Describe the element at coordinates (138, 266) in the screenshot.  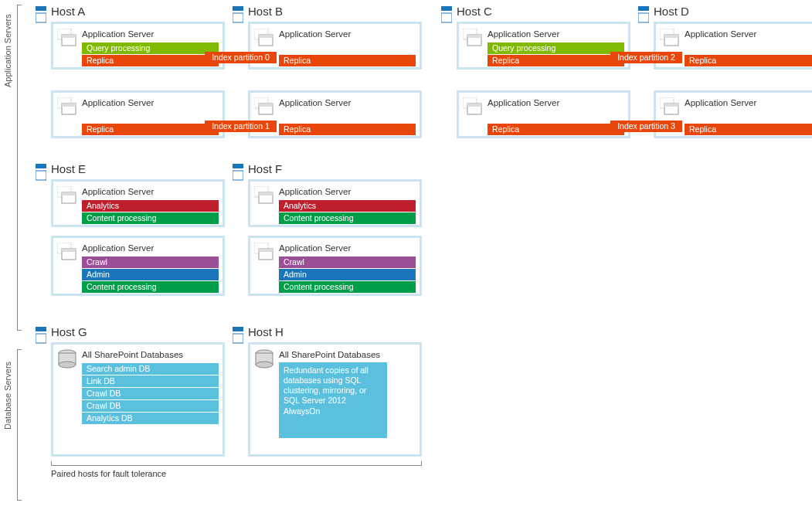
I see `host-e-box-2: Application Server Crawl Admin Content p…` at that location.